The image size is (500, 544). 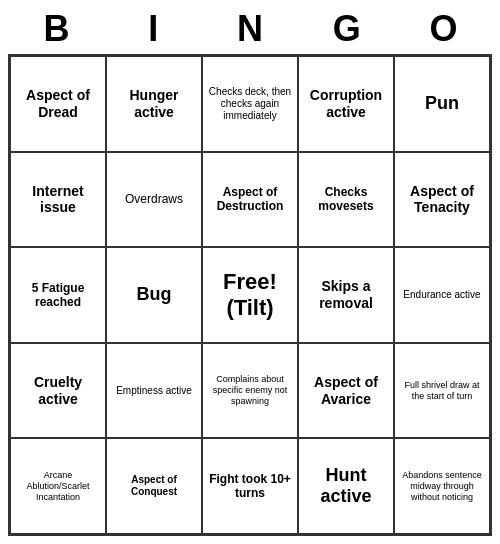 What do you see at coordinates (154, 295) in the screenshot?
I see `cell-11: Bug` at bounding box center [154, 295].